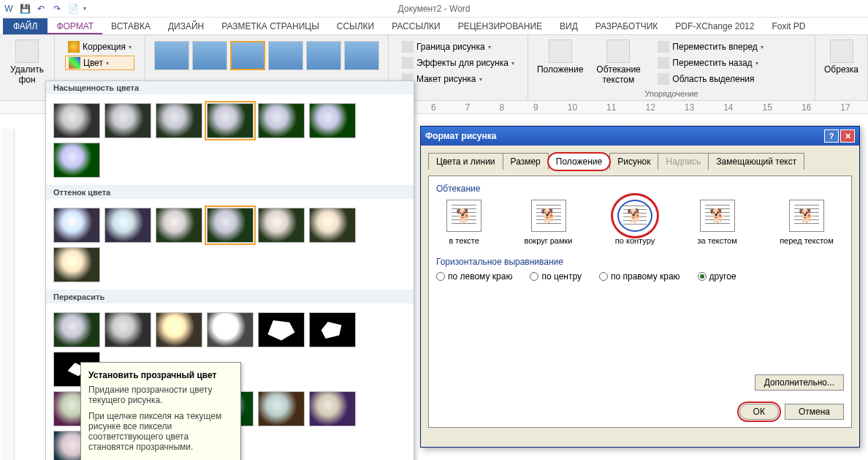 The height and width of the screenshot is (460, 868). What do you see at coordinates (807, 222) in the screenshot?
I see `wrap-front-option: 🐕 перед текстом` at bounding box center [807, 222].